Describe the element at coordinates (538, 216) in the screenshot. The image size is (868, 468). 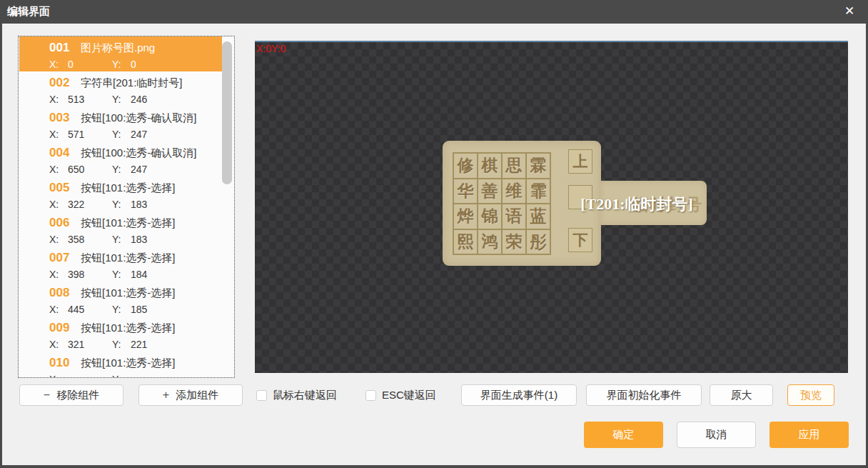
I see `name-character-cell: 蓝` at that location.